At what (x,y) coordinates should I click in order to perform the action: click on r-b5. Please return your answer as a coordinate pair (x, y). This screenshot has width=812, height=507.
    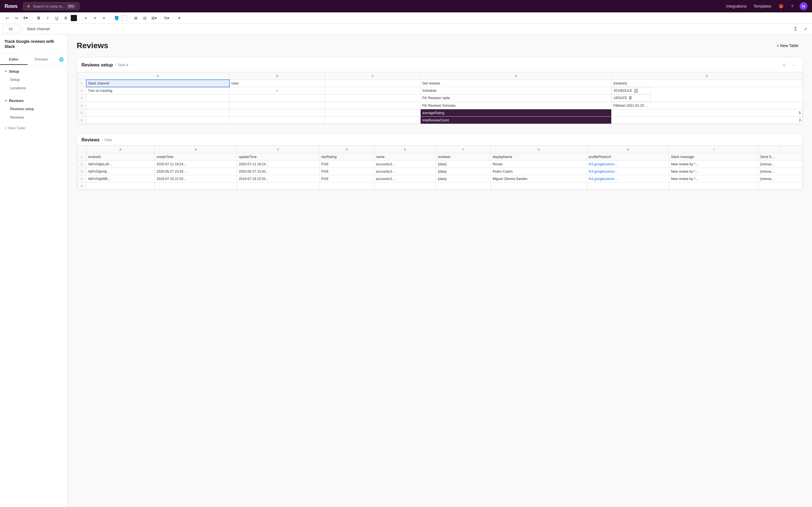
    Looking at the image, I should click on (196, 186).